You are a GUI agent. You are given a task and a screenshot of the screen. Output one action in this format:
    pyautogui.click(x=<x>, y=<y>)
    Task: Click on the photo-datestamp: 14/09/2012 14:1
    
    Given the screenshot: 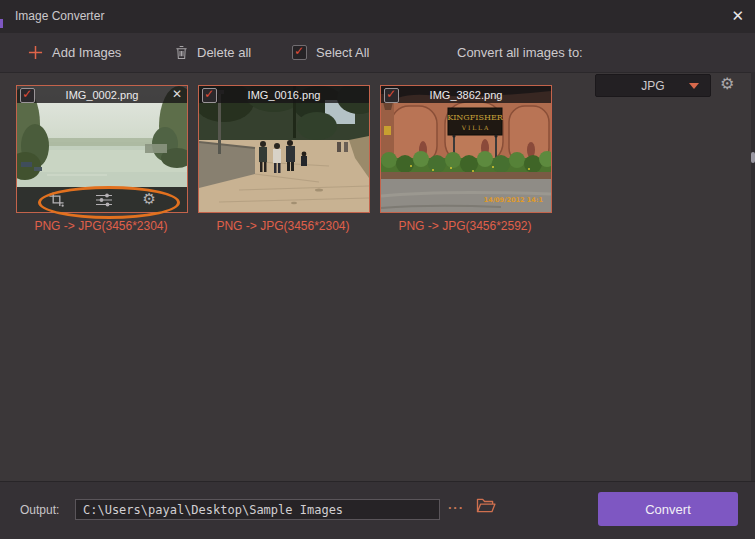 What is the action you would take?
    pyautogui.click(x=514, y=200)
    